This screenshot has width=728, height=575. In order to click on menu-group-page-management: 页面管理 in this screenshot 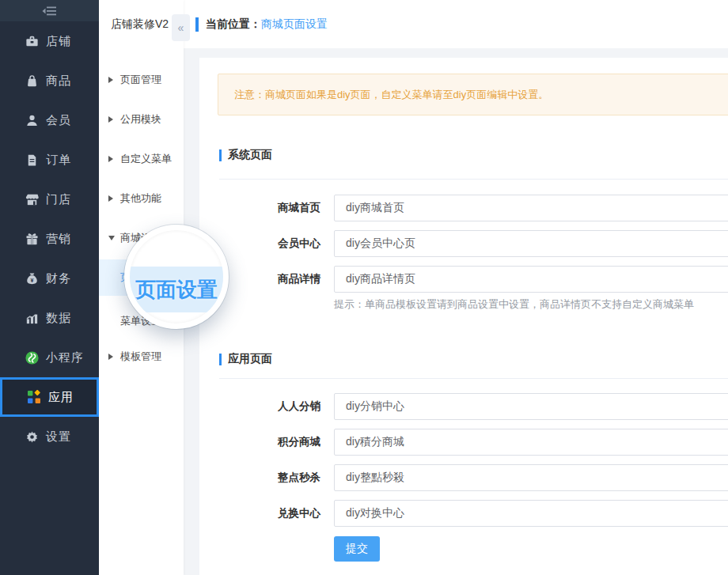, I will do `click(141, 80)`.